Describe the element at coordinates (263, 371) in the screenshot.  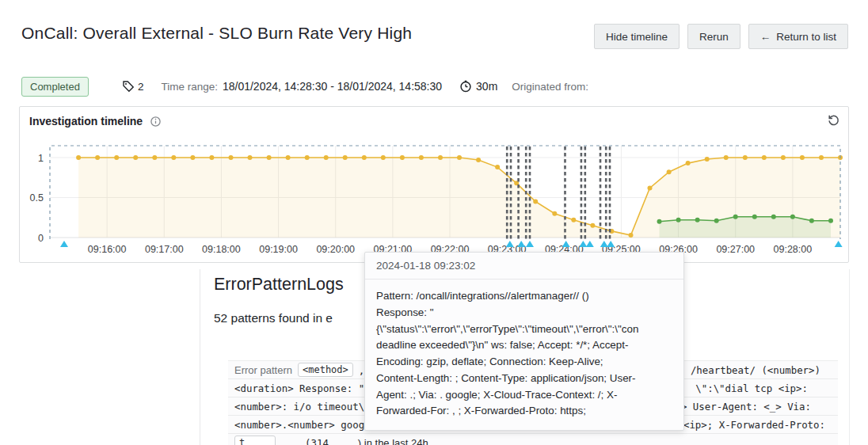
I see `error-pattern-label: Error pattern` at that location.